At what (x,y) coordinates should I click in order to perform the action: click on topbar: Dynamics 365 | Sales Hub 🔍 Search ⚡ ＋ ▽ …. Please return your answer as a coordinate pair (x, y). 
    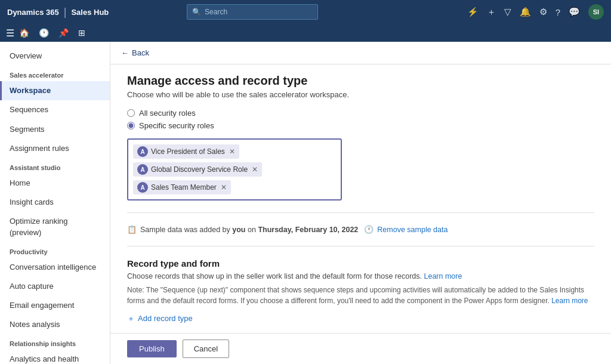
    Looking at the image, I should click on (306, 12).